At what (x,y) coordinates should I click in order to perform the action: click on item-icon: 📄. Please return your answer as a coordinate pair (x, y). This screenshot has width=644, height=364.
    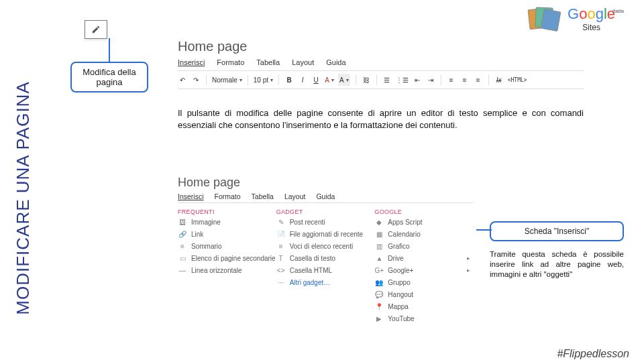
    Looking at the image, I should click on (281, 234).